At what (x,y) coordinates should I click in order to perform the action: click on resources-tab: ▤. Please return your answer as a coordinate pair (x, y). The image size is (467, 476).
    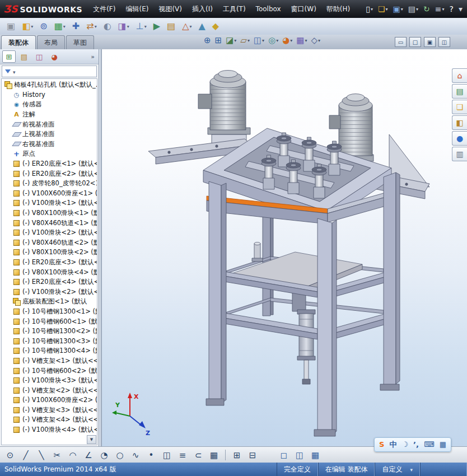
    Looking at the image, I should click on (459, 91).